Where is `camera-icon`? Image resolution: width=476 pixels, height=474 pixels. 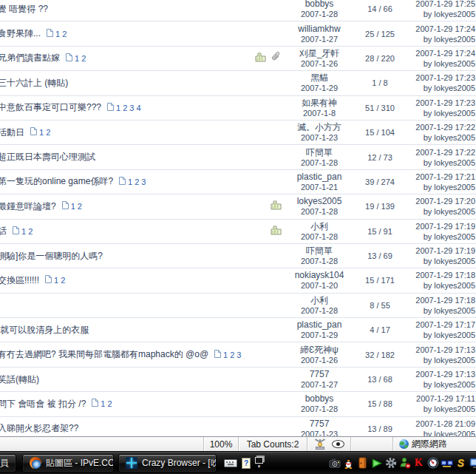 camera-icon is located at coordinates (334, 463).